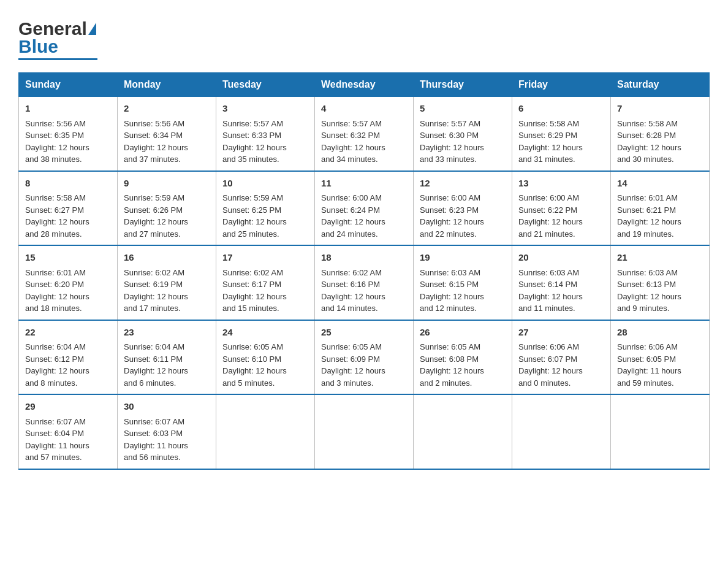  Describe the element at coordinates (69, 134) in the screenshot. I see `calendar-cell: 1Sunrise: 5:56 AM Sunset: 6:35 PM Daylig…` at that location.